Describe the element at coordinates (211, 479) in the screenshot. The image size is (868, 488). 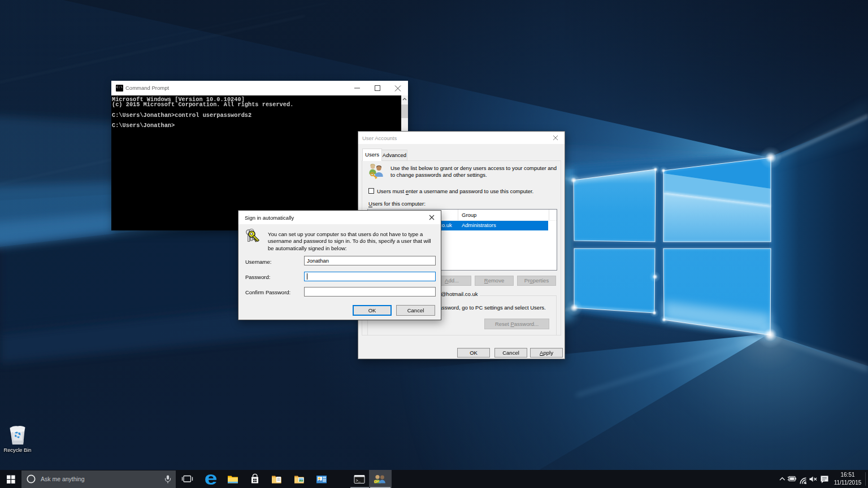
I see `svg-text: e` at that location.